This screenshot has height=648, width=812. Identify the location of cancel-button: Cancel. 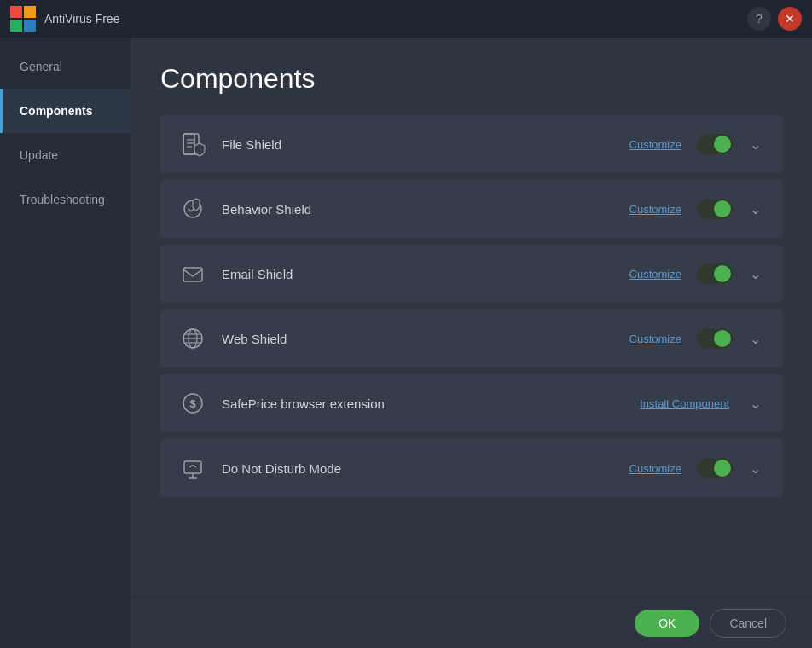
(748, 623).